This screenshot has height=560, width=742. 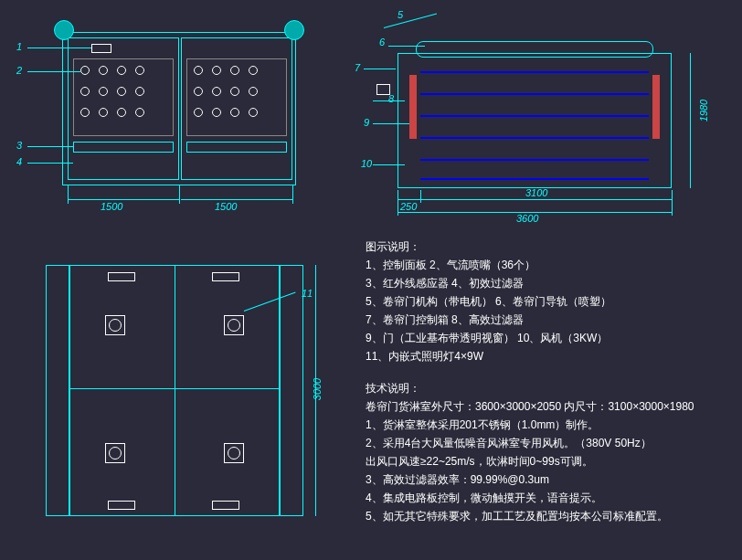 I want to click on legend-line-3: 5、卷帘门机构（带电机） 6、卷帘门导轨（喷塑）, so click(x=488, y=302).